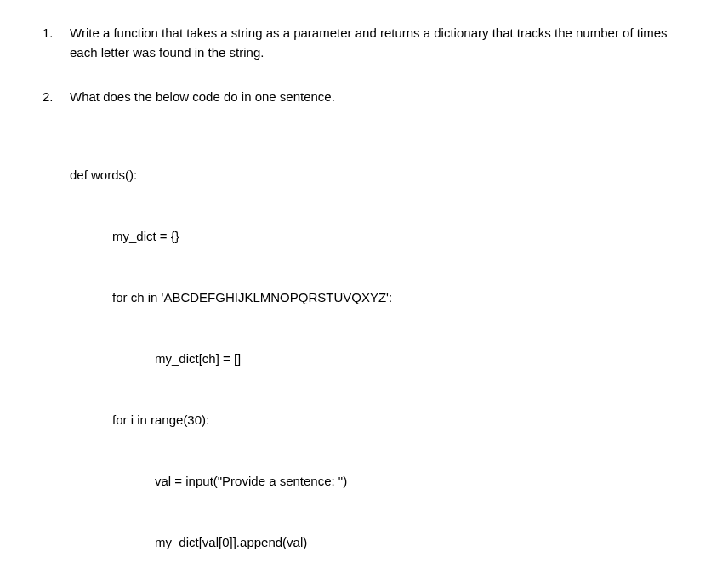 The width and height of the screenshot is (728, 580). I want to click on code-line: for i in range(30):, so click(378, 420).